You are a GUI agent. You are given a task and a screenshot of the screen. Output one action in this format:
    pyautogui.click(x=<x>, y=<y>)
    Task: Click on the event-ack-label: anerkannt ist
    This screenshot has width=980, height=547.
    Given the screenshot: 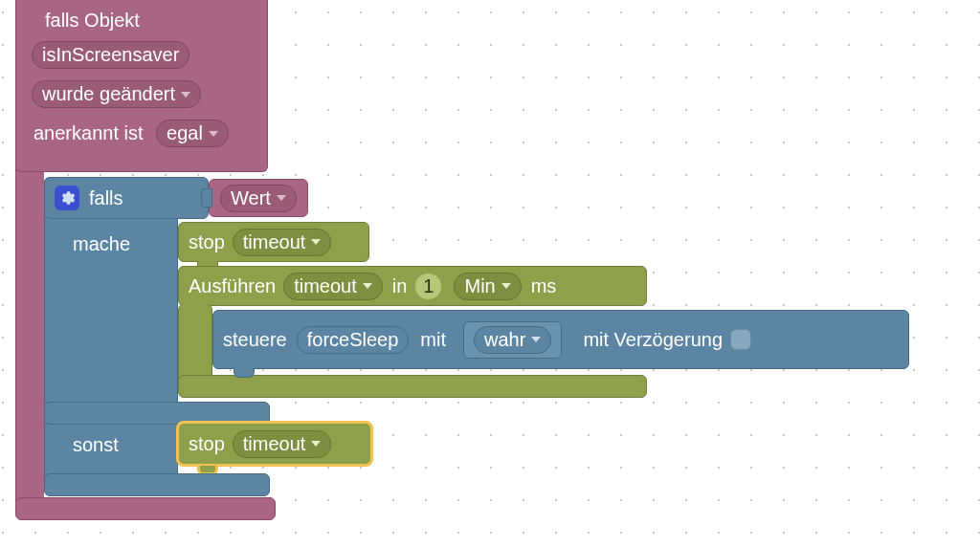 What is the action you would take?
    pyautogui.click(x=88, y=133)
    